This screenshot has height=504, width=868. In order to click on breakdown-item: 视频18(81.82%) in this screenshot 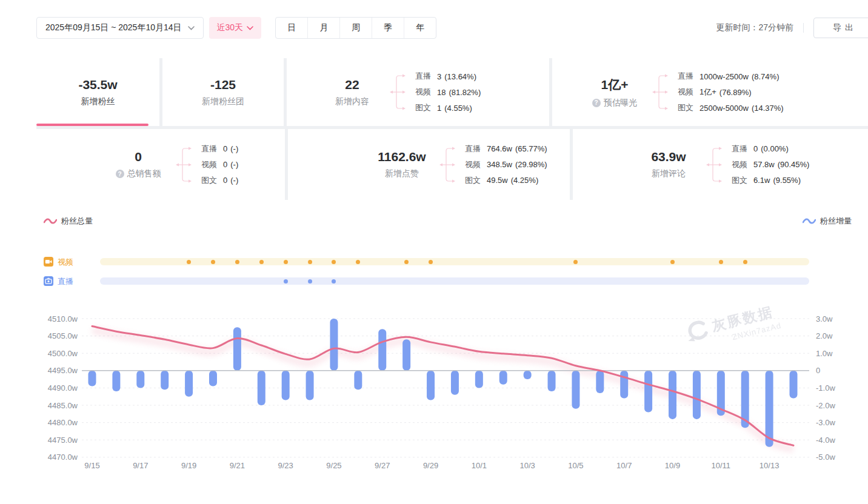, I will do `click(448, 92)`.